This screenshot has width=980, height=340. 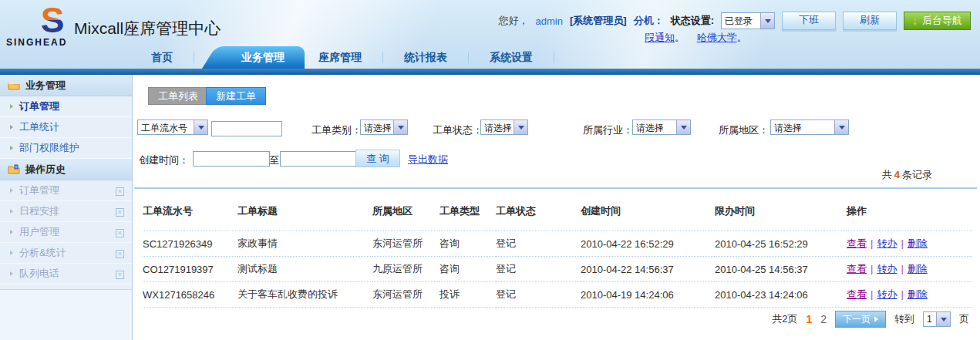 What do you see at coordinates (66, 253) in the screenshot?
I see `sidebar-history-analysis-statistics: 分析&统计` at bounding box center [66, 253].